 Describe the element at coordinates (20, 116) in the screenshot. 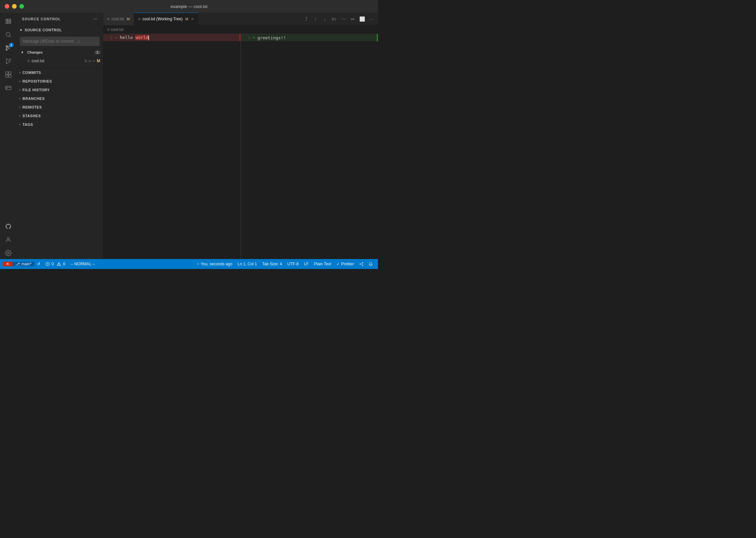

I see `stashes-chevron-icon: ›` at that location.